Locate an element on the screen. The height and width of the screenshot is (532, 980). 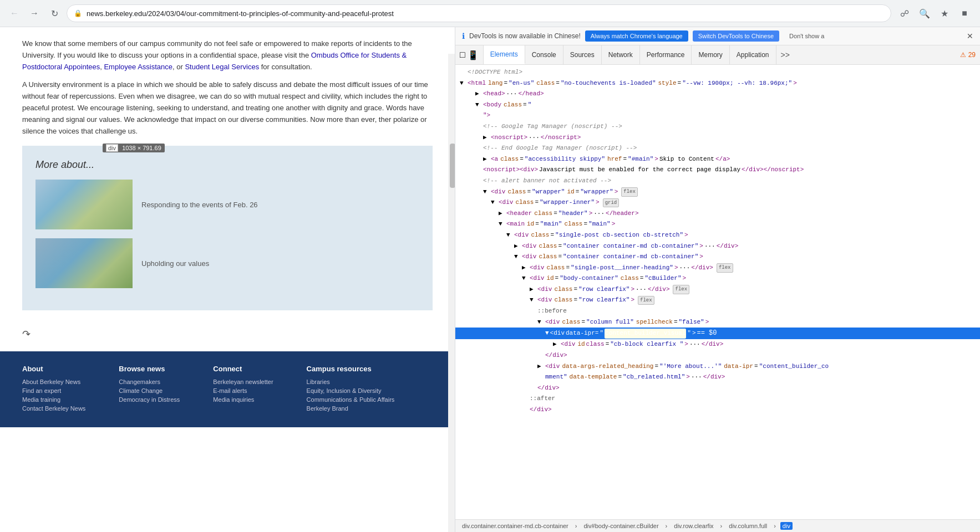
doctype-line: <!DOCTYPE html> is located at coordinates (718, 73).